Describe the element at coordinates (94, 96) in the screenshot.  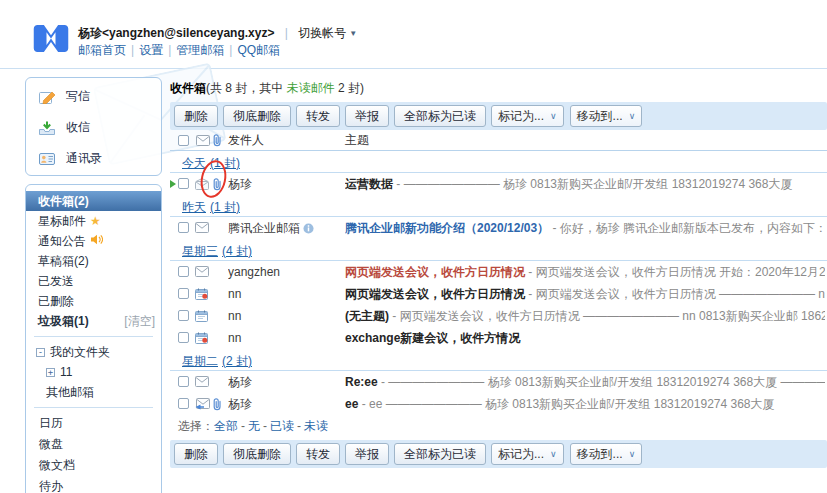
I see `sidebar-action-compose: 写信` at that location.